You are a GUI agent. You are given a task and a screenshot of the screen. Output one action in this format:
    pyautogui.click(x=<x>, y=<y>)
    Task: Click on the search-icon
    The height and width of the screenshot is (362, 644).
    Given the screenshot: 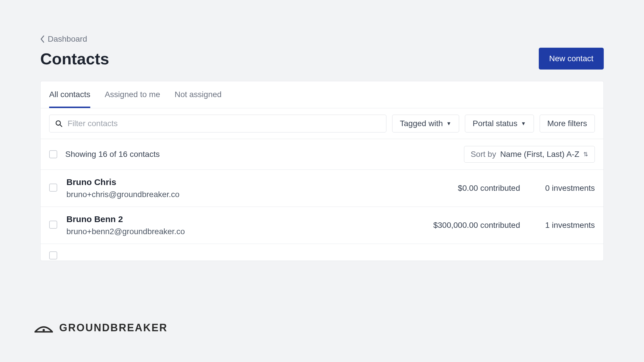 What is the action you would take?
    pyautogui.click(x=59, y=124)
    